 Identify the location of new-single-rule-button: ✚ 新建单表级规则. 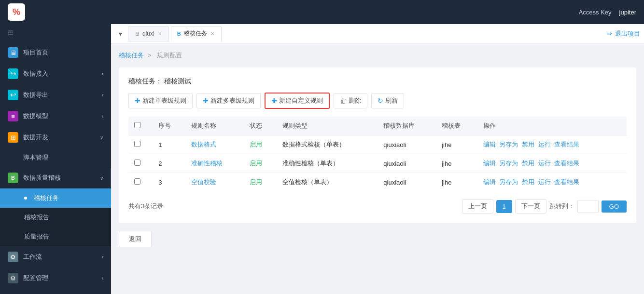
(160, 101).